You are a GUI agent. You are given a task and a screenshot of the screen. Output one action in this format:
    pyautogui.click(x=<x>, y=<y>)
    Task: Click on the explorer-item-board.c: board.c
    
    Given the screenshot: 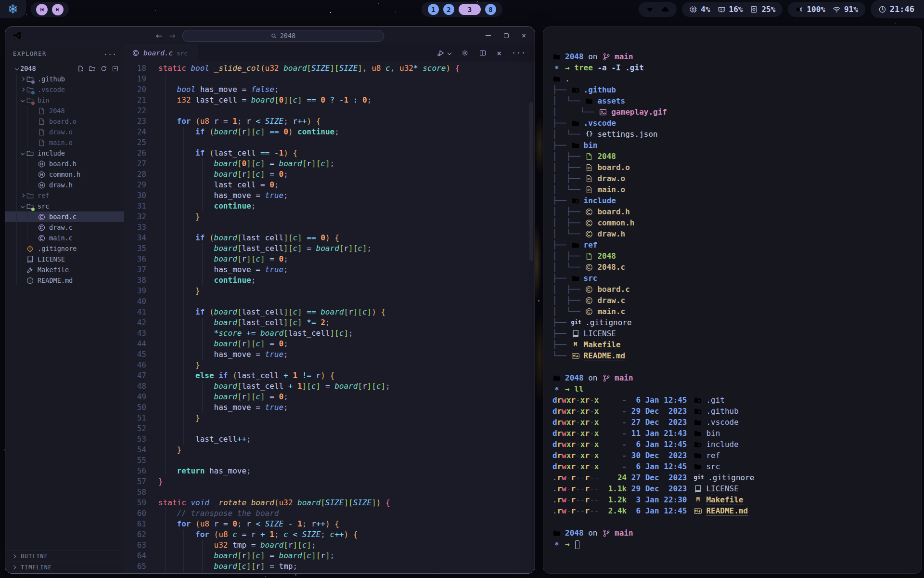 What is the action you would take?
    pyautogui.click(x=64, y=217)
    